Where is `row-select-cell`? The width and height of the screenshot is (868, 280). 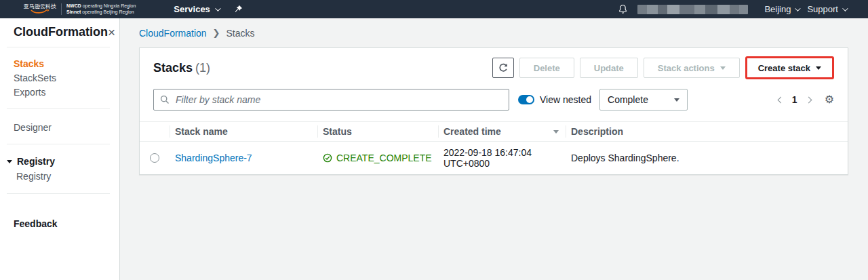
row-select-cell is located at coordinates (155, 159).